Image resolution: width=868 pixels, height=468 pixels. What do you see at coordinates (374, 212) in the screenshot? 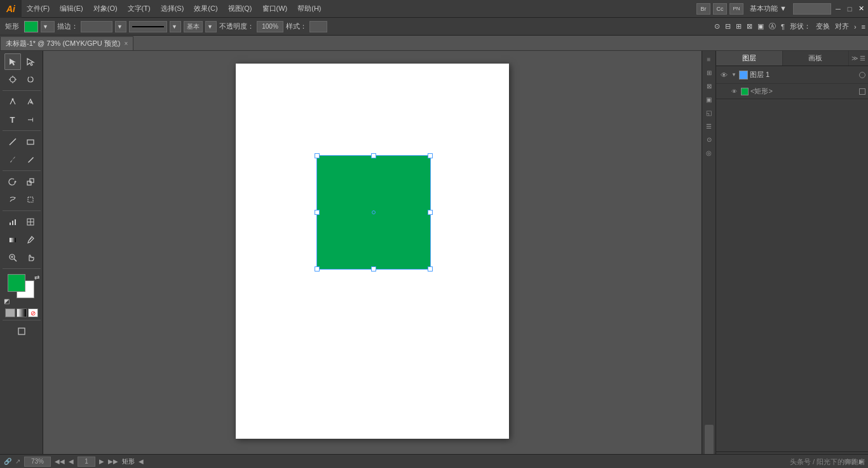
I see `green-rectangle` at bounding box center [374, 212].